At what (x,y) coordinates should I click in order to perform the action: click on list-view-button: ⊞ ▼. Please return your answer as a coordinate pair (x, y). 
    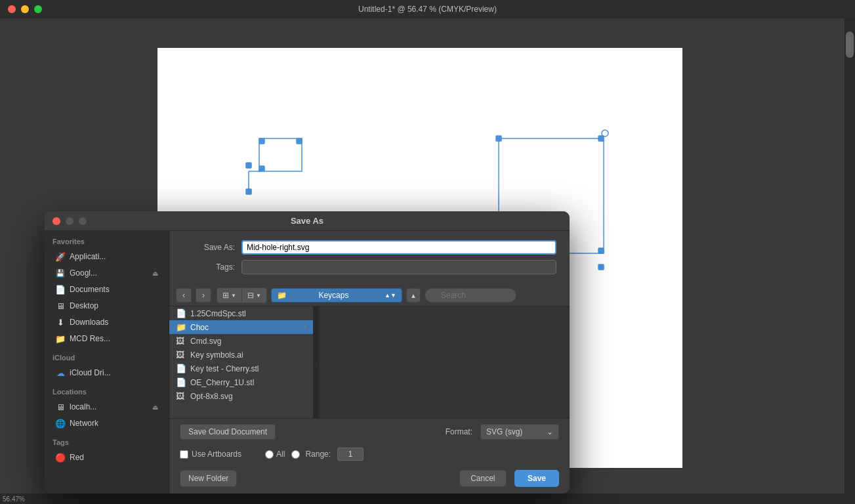
    Looking at the image, I should click on (230, 295).